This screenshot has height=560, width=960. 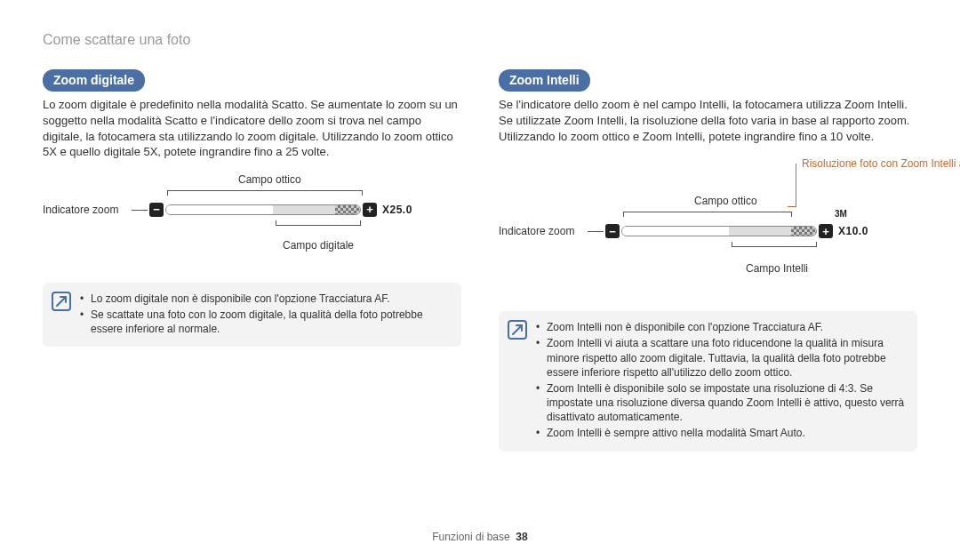 What do you see at coordinates (318, 245) in the screenshot?
I see `label-campo-digitale: Campo digitale` at bounding box center [318, 245].